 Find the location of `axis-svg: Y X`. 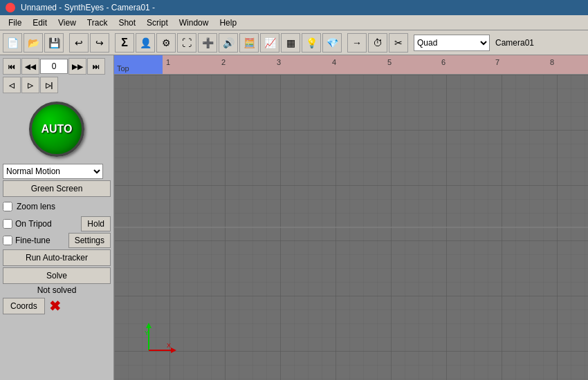

axis-svg: Y X is located at coordinates (156, 343).